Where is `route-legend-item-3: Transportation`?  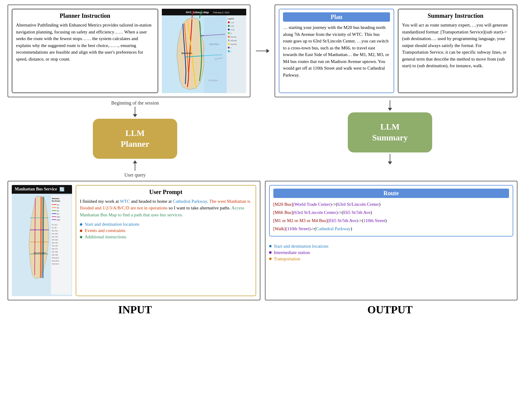
route-legend-item-3: Transportation is located at coordinates (391, 259).